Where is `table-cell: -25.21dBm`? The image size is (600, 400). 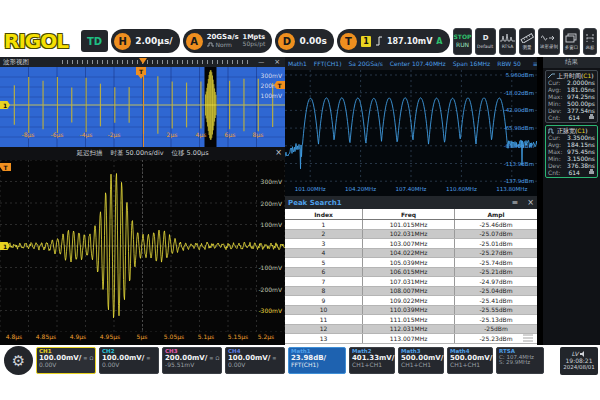 table-cell: -25.21dBm is located at coordinates (496, 272).